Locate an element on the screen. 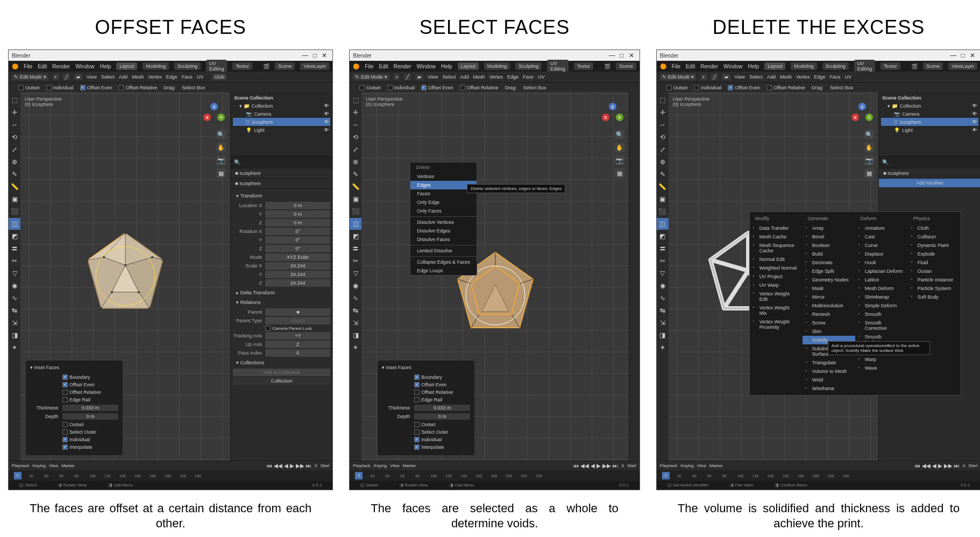  modifier-weighted-normal: Weighted Normal is located at coordinates (776, 268).